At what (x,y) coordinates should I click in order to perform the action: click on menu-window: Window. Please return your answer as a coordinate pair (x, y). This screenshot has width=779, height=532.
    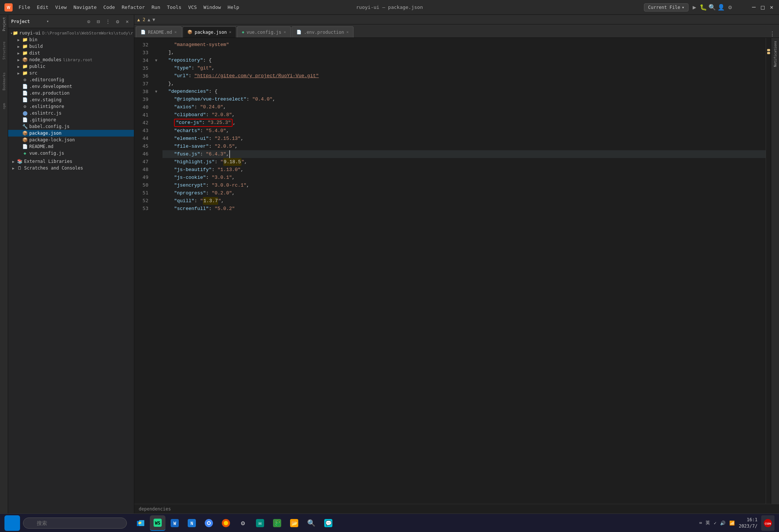
    Looking at the image, I should click on (212, 7).